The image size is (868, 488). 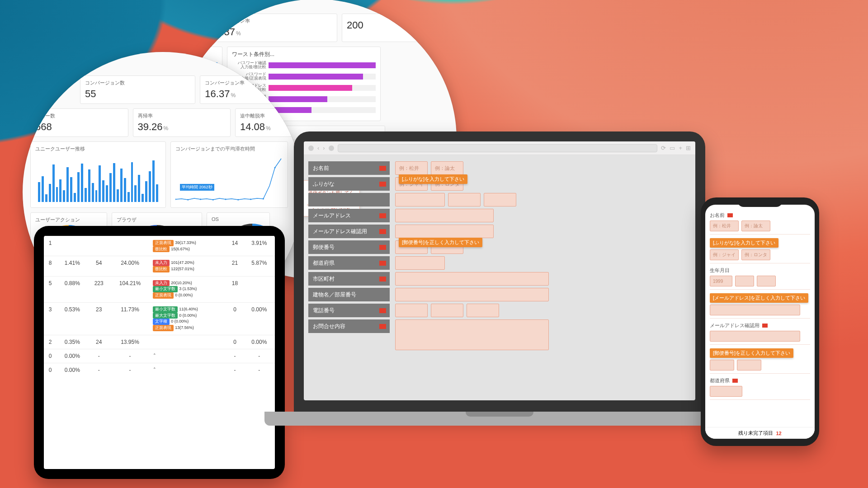 What do you see at coordinates (349, 216) in the screenshot?
I see `form-label: メールアドレス` at bounding box center [349, 216].